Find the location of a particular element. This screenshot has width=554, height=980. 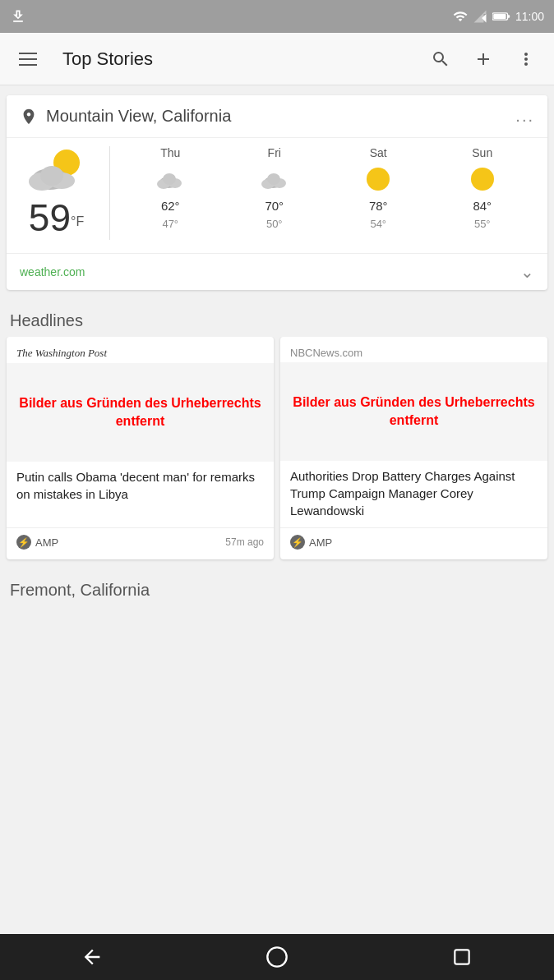

forecast-thu-high: 62° is located at coordinates (171, 205).